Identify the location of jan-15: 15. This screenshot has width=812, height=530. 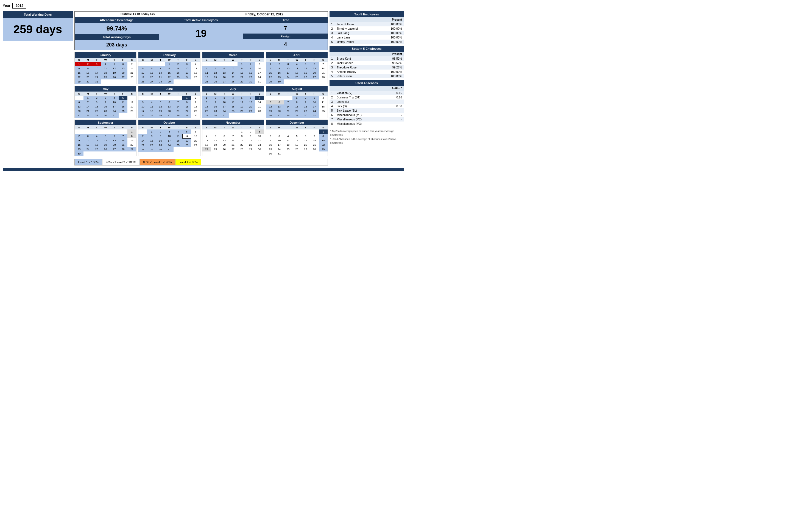
(79, 73).